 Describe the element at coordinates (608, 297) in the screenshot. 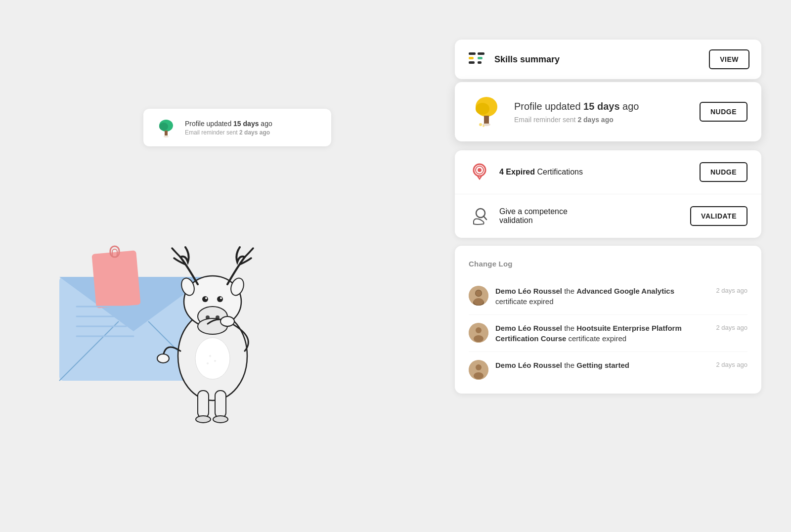

I see `changelog-item-1: Demo Léo Roussel the Advanced Google Ana…` at that location.